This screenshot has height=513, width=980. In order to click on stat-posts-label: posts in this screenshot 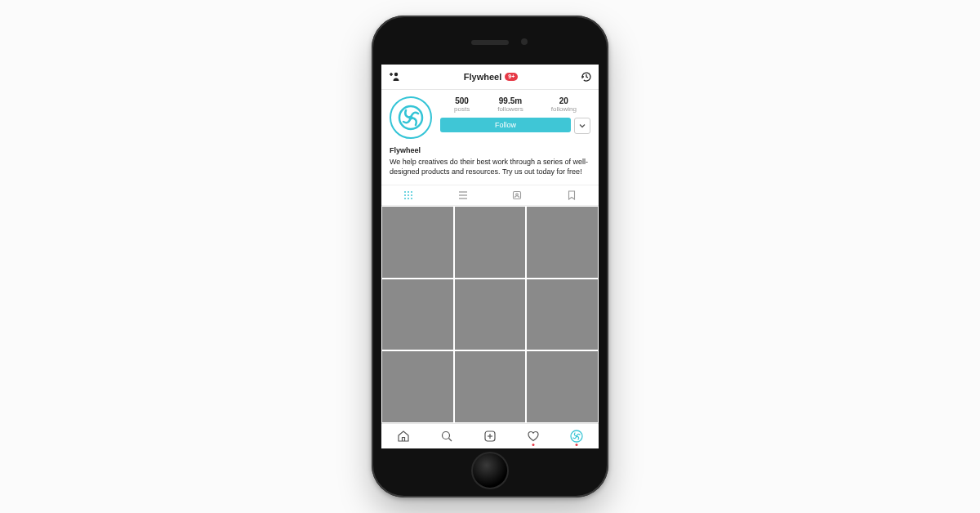, I will do `click(462, 109)`.